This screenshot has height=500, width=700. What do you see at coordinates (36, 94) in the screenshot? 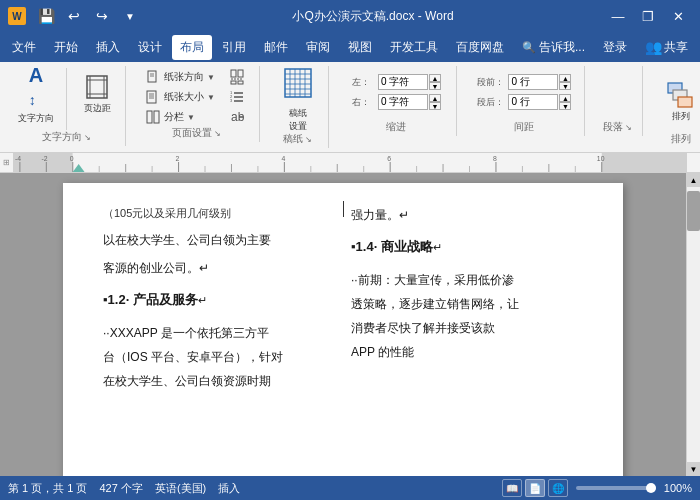
I see `text-direction-button: A↕ 文字方向` at bounding box center [36, 94].